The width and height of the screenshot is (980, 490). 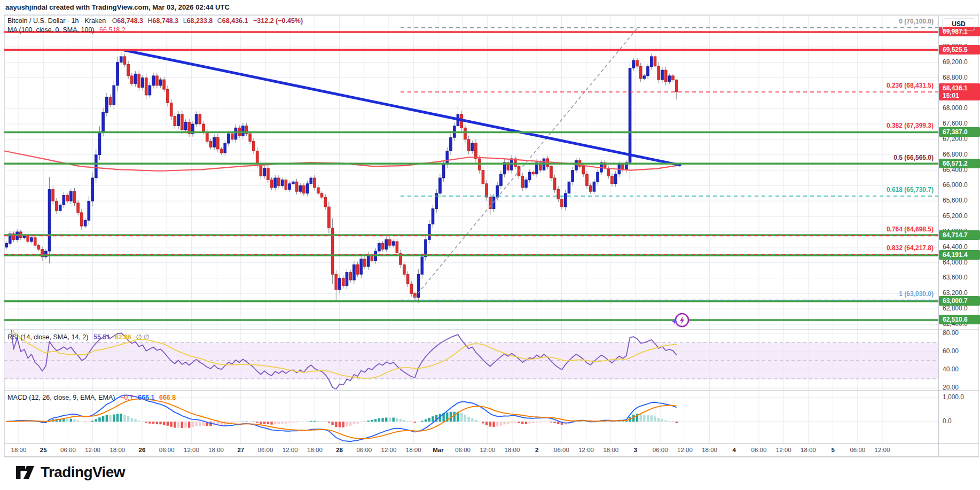 I want to click on axis-tick-label: 67,600.0, so click(x=955, y=123).